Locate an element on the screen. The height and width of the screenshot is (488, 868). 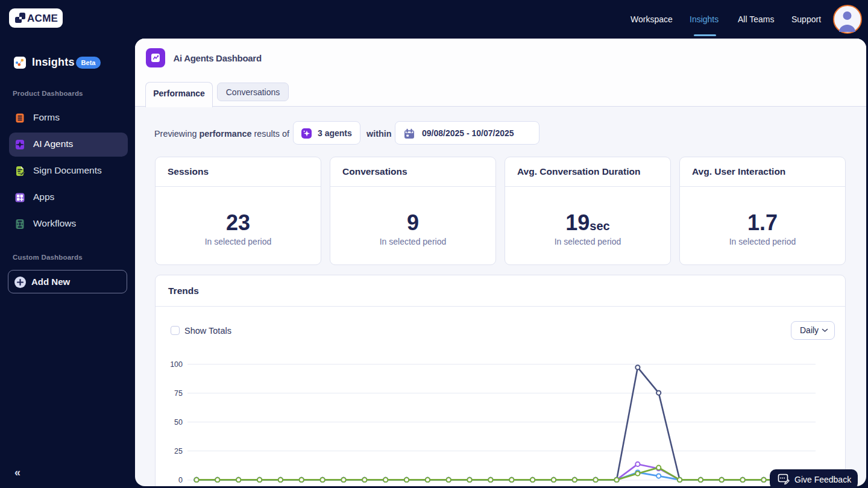
svg-text: 100 is located at coordinates (176, 364).